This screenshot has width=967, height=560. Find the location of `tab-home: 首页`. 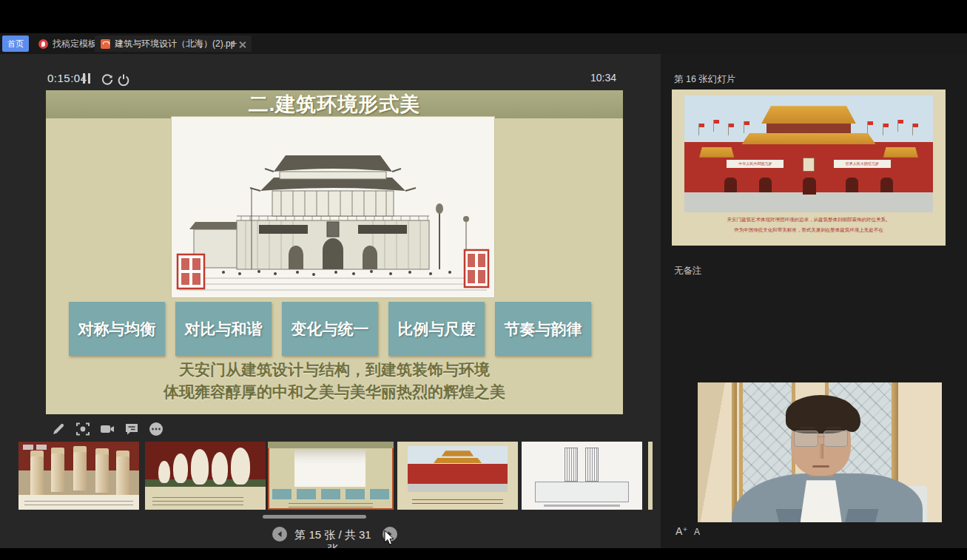

tab-home: 首页 is located at coordinates (16, 44).